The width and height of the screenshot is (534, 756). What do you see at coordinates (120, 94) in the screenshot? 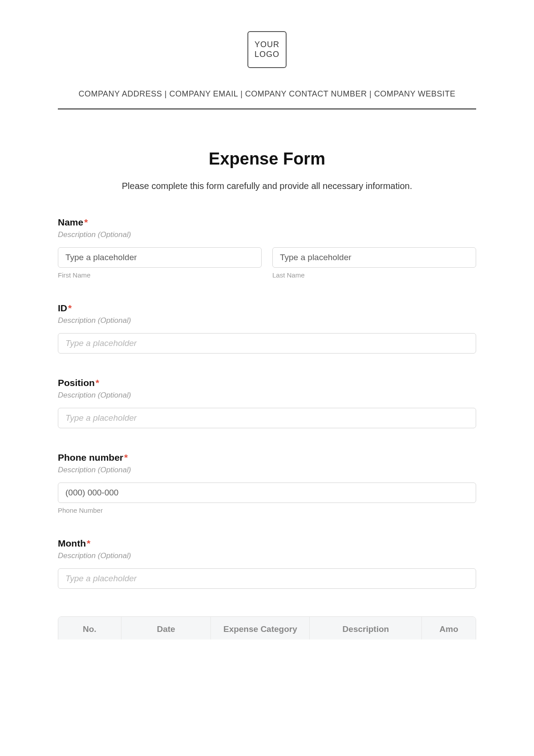
I see `company-address: COMPANY ADDRESS` at bounding box center [120, 94].